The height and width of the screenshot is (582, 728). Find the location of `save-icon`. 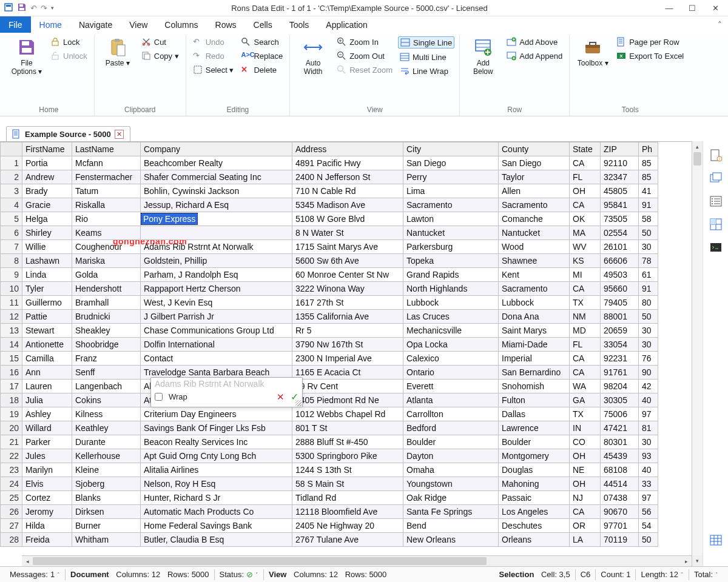

save-icon is located at coordinates (22, 8).